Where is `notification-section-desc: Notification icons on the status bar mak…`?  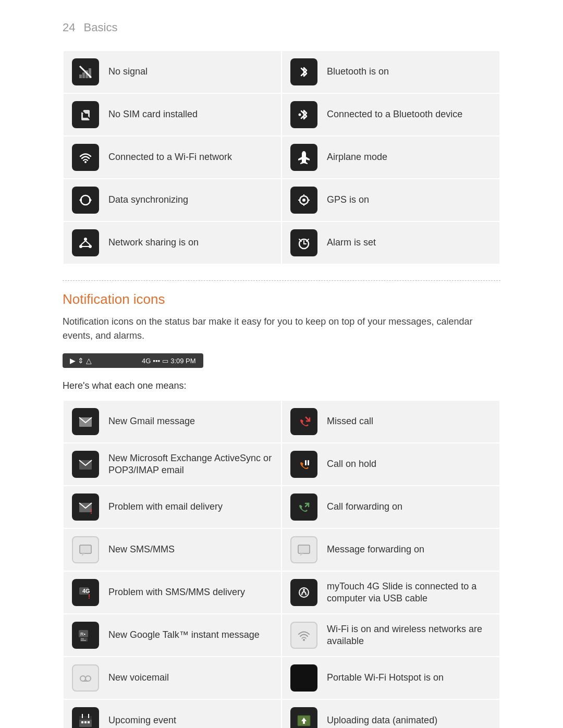
notification-section-desc: Notification icons on the status bar mak… is located at coordinates (282, 329).